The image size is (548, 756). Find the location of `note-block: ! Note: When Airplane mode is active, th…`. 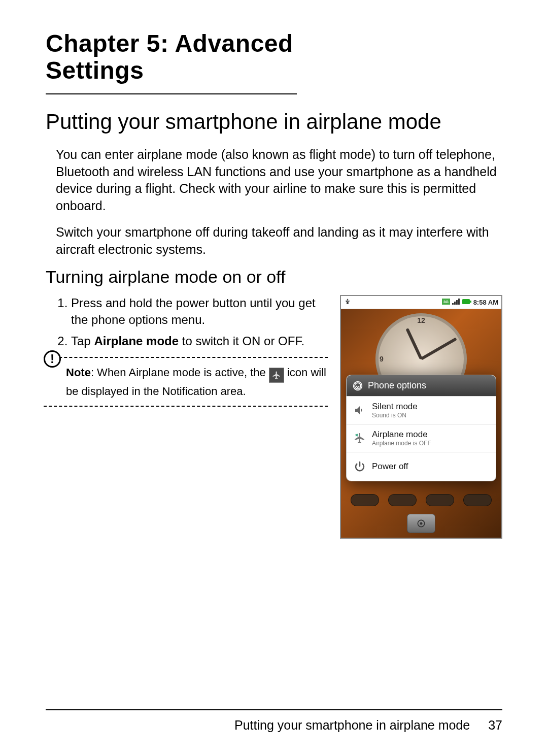

note-block: ! Note: When Airplane mode is active, th… is located at coordinates (186, 382).